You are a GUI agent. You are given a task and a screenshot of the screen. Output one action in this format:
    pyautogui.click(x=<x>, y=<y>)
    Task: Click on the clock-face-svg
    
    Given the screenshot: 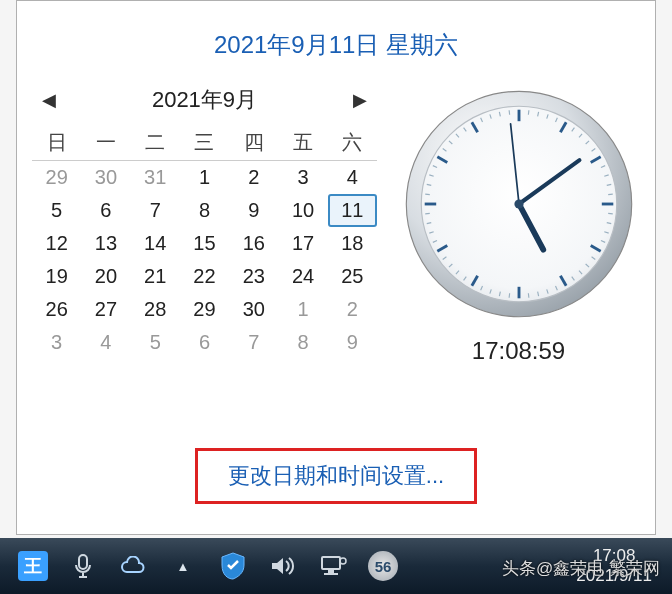 What is the action you would take?
    pyautogui.click(x=519, y=204)
    